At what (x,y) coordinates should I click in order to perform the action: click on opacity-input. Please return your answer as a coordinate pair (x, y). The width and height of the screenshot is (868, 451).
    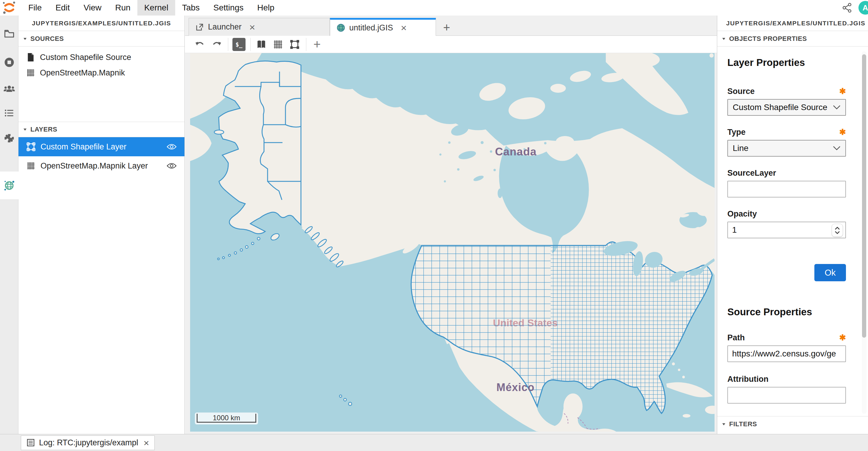
    Looking at the image, I should click on (787, 230).